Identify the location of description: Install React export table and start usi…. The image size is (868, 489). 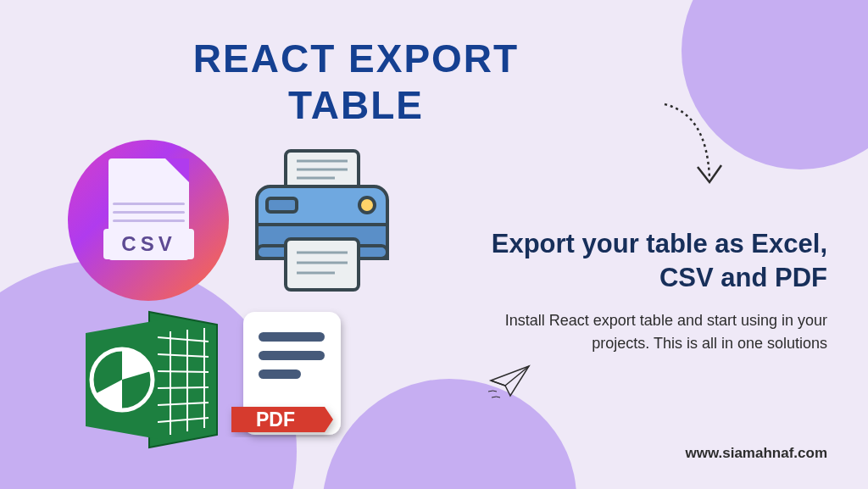
(654, 332).